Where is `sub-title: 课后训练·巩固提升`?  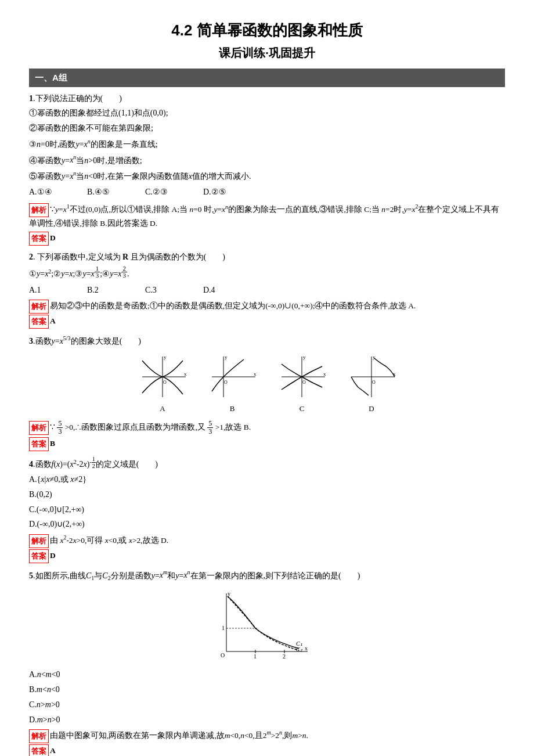 sub-title: 课后训练·巩固提升 is located at coordinates (267, 53).